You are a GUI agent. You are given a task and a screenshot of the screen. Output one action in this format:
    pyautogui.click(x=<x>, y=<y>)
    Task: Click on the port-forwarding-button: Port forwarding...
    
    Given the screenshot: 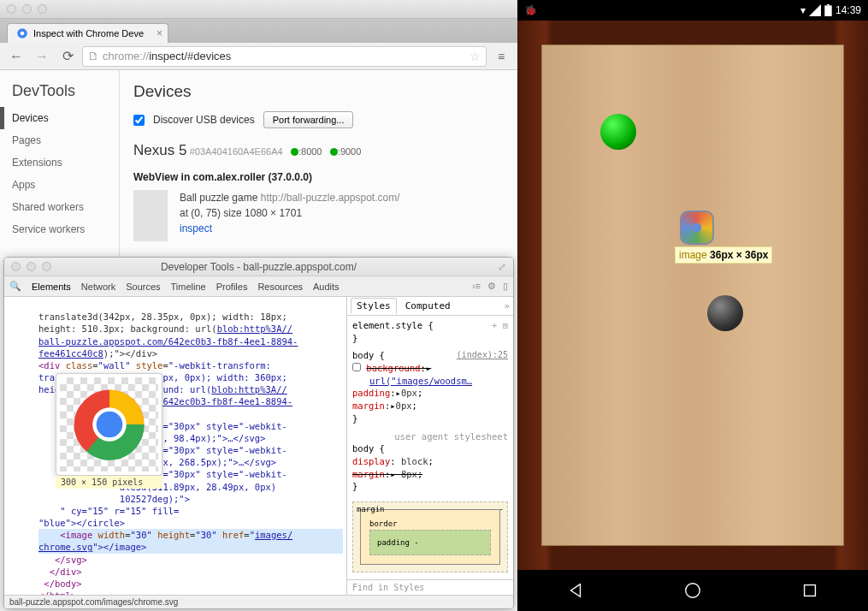 What is the action you would take?
    pyautogui.click(x=309, y=120)
    